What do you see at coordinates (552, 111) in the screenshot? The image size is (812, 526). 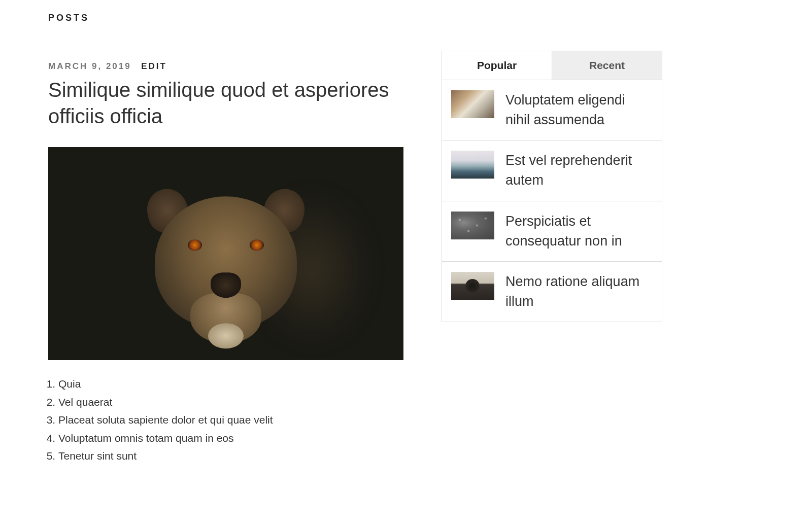 I see `sidebar-item: Voluptatem eligendi nihil assumenda` at bounding box center [552, 111].